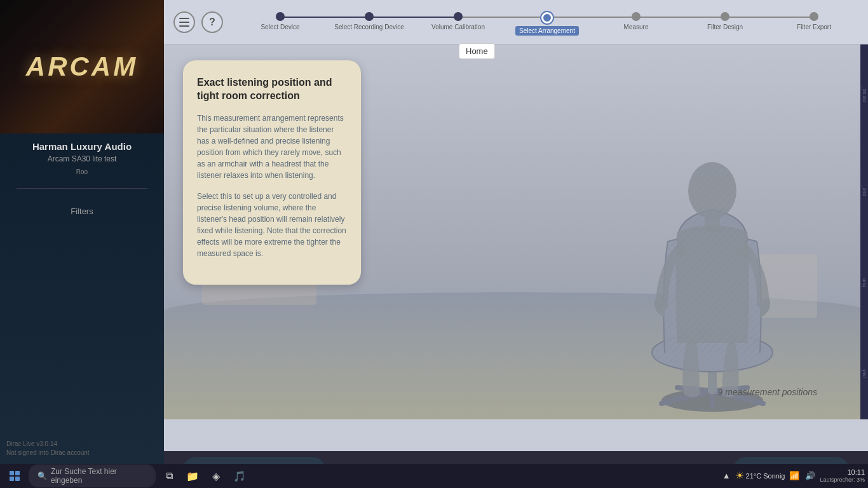  What do you see at coordinates (727, 475) in the screenshot?
I see `network-icon: ▲` at bounding box center [727, 475].